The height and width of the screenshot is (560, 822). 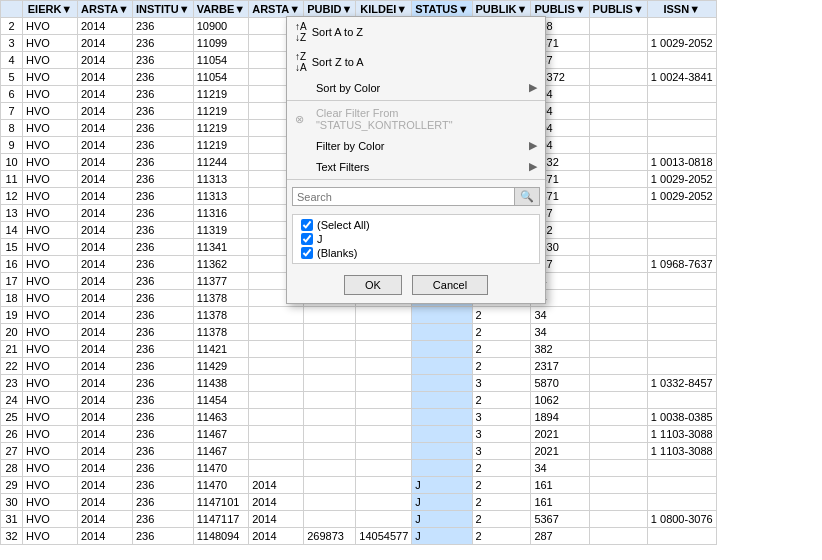 I want to click on col-header-K: PUBLIS▼, so click(x=618, y=10).